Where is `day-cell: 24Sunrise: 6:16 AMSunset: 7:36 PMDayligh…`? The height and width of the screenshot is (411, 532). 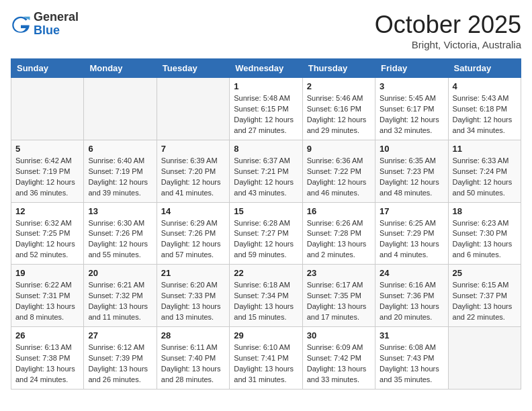
day-cell: 24Sunrise: 6:16 AMSunset: 7:36 PMDayligh… is located at coordinates (412, 295).